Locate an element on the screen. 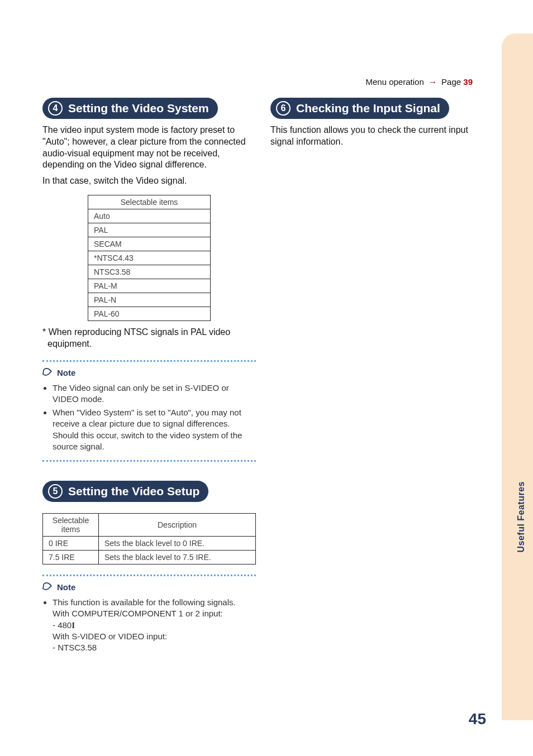 The width and height of the screenshot is (533, 756). side-tab-label: Useful Features is located at coordinates (521, 517).